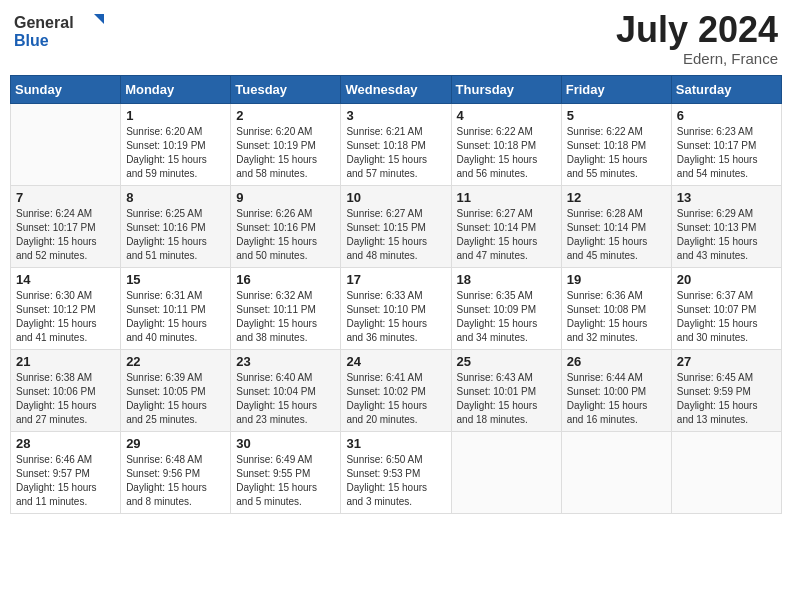  Describe the element at coordinates (66, 481) in the screenshot. I see `day-info: Sunrise: 6:46 AM Sunset: 9:57 PM Dayligh…` at that location.